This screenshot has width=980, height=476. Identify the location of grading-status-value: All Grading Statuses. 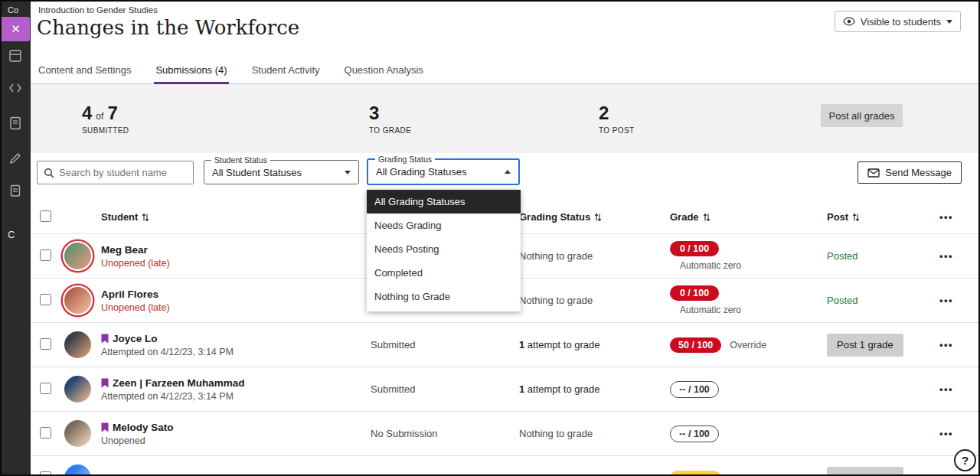
(440, 171).